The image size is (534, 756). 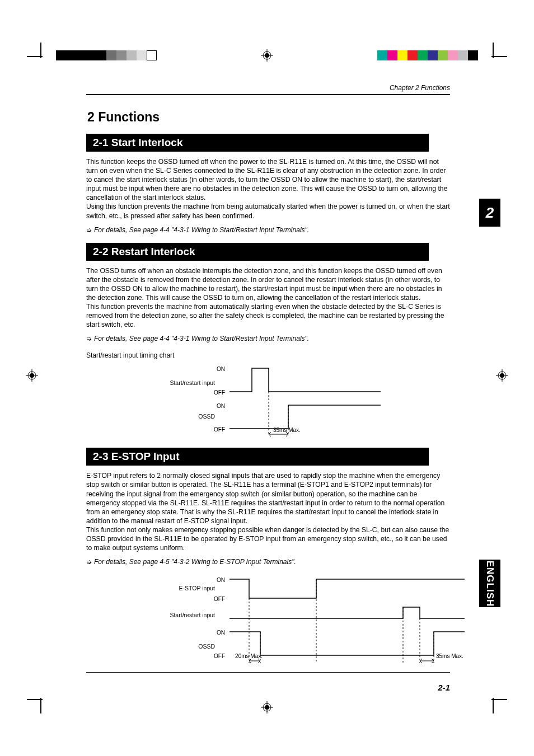 I want to click on color-swatches-right, so click(x=428, y=55).